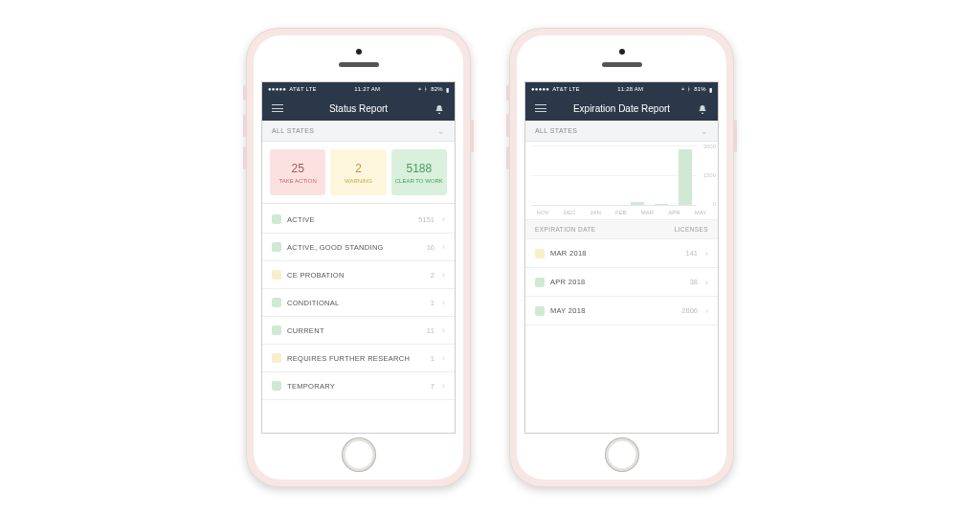  What do you see at coordinates (710, 90) in the screenshot?
I see `battery-icon: ▮` at bounding box center [710, 90].